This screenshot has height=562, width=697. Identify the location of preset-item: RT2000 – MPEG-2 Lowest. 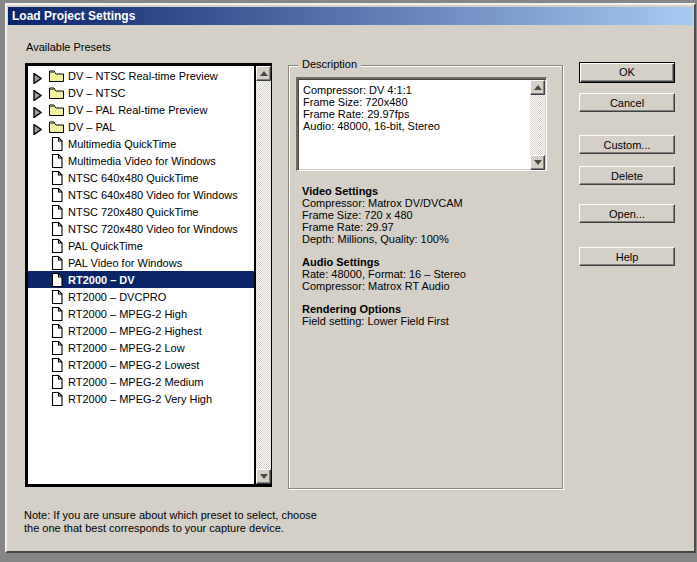
(141, 364).